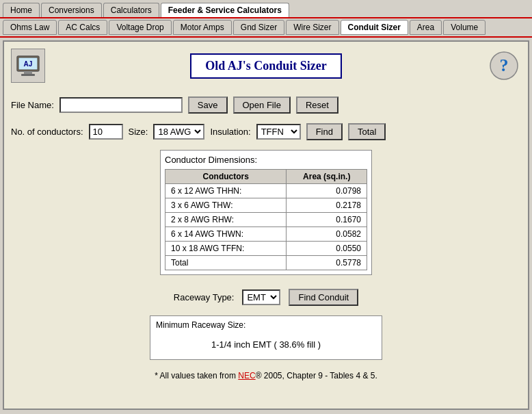 The height and width of the screenshot is (414, 532). Describe the element at coordinates (266, 160) in the screenshot. I see `conductor-dimensions-title: Conductor Dimensions:` at that location.